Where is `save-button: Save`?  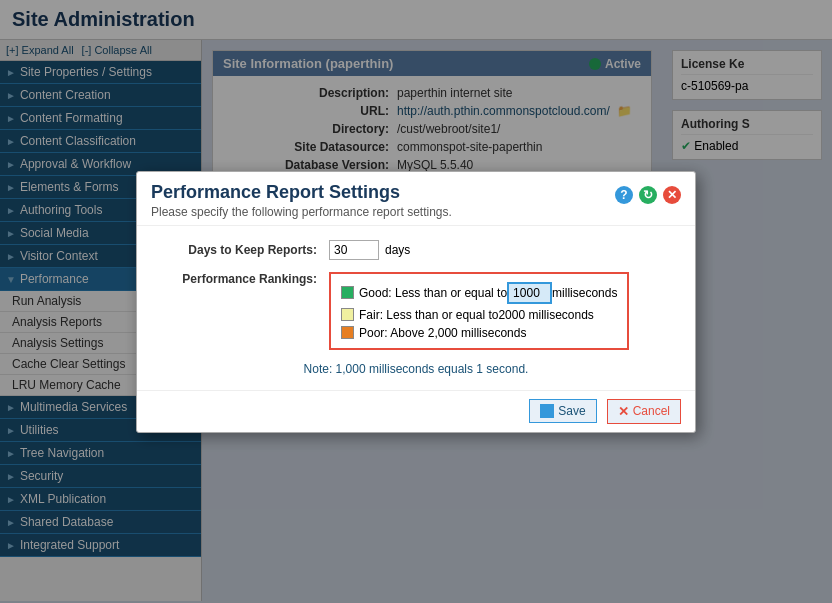
save-button: Save is located at coordinates (562, 411).